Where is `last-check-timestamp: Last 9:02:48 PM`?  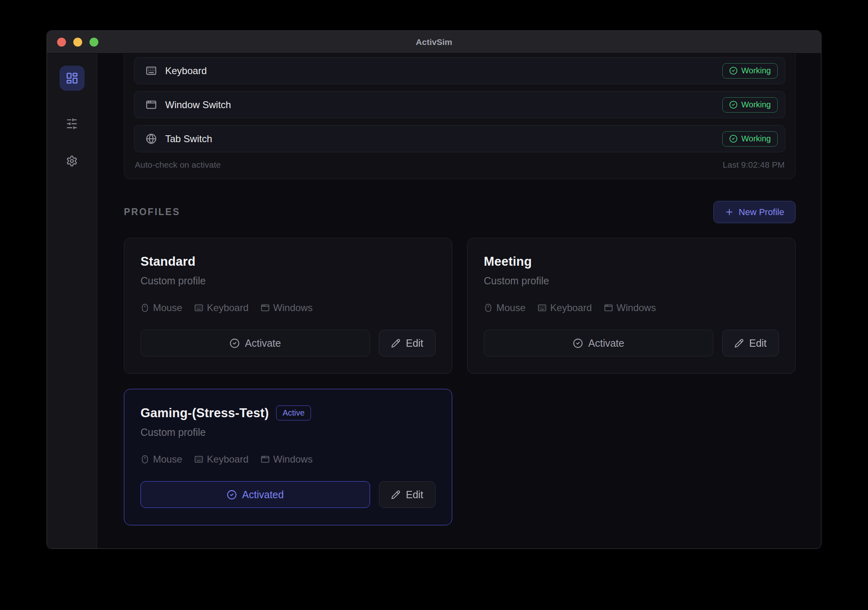 last-check-timestamp: Last 9:02:48 PM is located at coordinates (754, 165).